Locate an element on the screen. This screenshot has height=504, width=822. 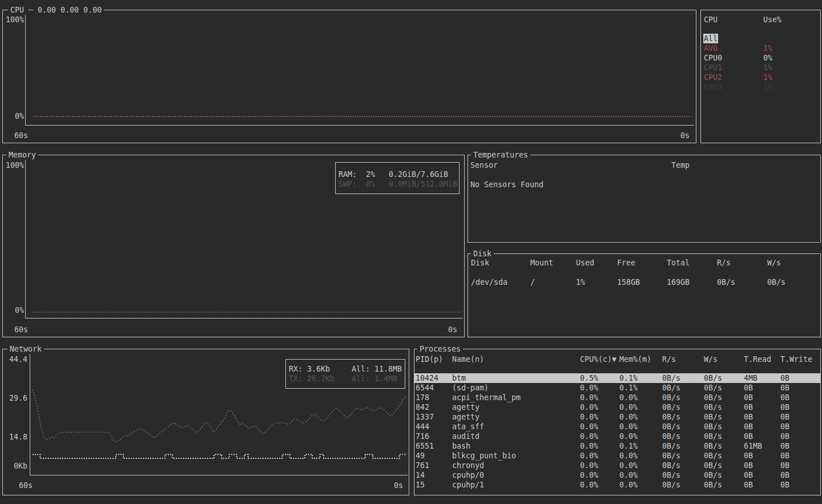
disk-header-rs: R/s is located at coordinates (724, 263).